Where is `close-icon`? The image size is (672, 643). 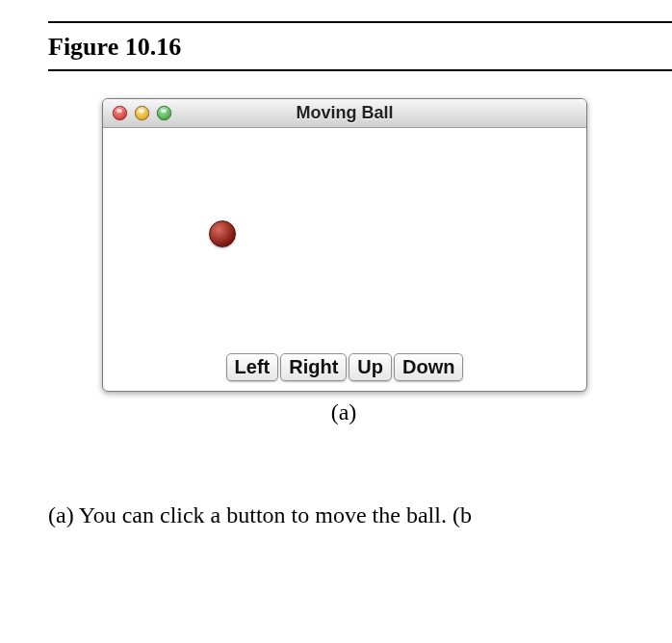
close-icon is located at coordinates (119, 114).